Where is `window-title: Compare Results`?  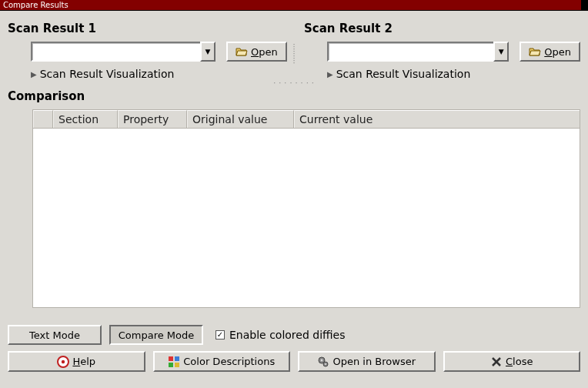 window-title: Compare Results is located at coordinates (35, 5).